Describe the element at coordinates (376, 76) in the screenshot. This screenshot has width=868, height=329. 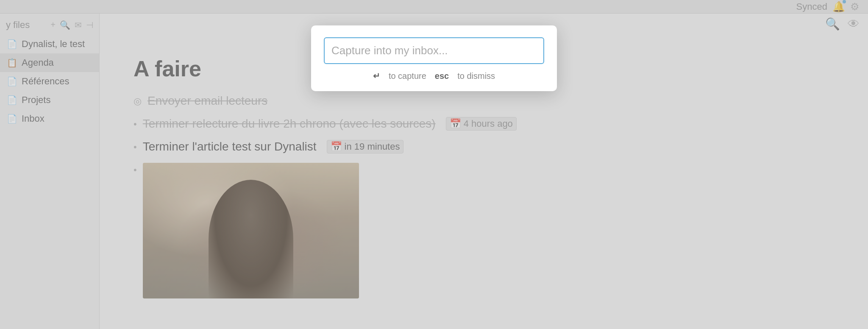
I see `enter-key: ↵` at that location.